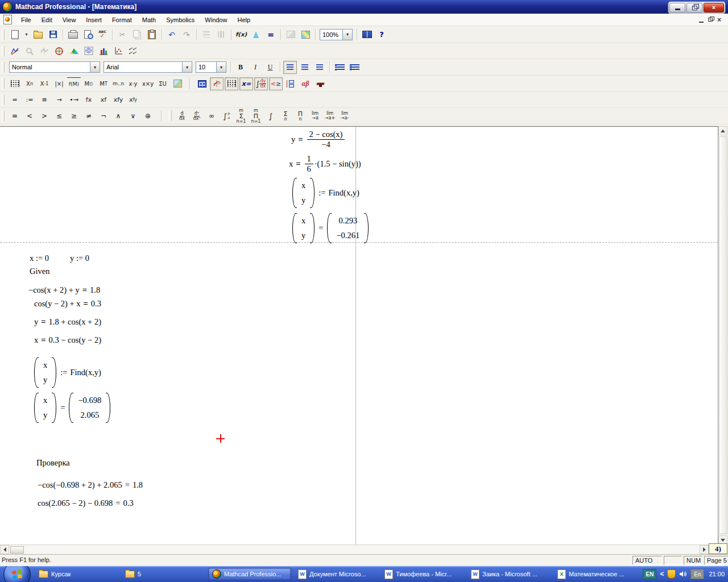 The image size is (728, 582). Describe the element at coordinates (256, 34) in the screenshot. I see `insert-unit-button` at that location.